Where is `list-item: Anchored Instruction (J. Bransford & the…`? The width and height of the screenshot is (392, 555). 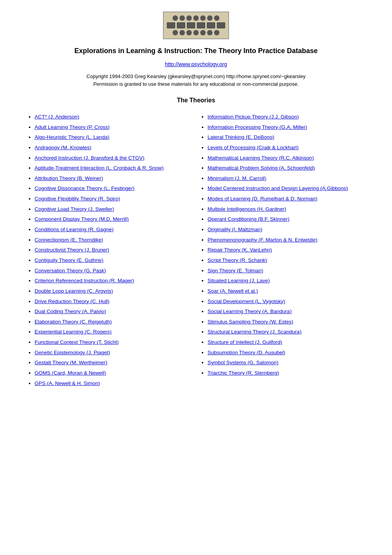
list-item: Anchored Instruction (J. Bransford & the… is located at coordinates (113, 158).